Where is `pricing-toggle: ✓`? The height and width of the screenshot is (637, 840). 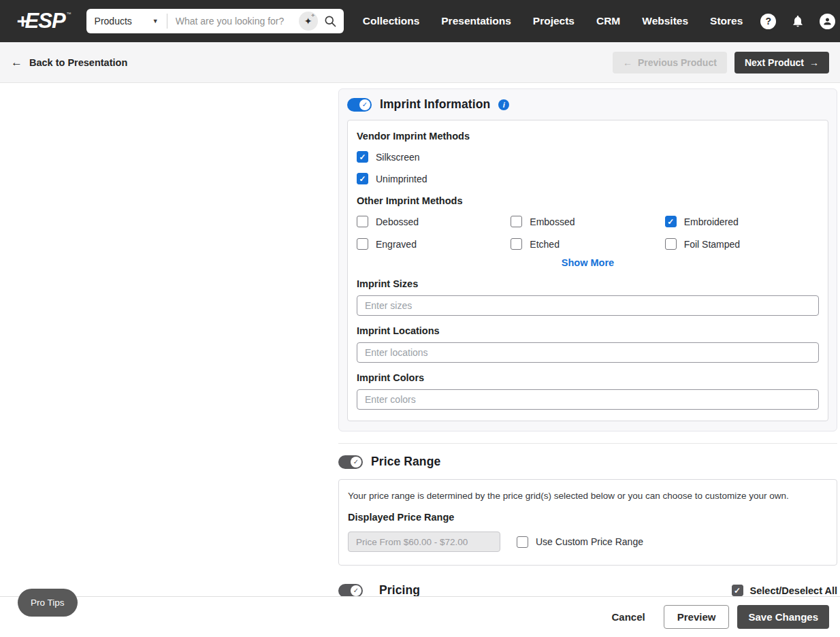
pricing-toggle: ✓ is located at coordinates (351, 591).